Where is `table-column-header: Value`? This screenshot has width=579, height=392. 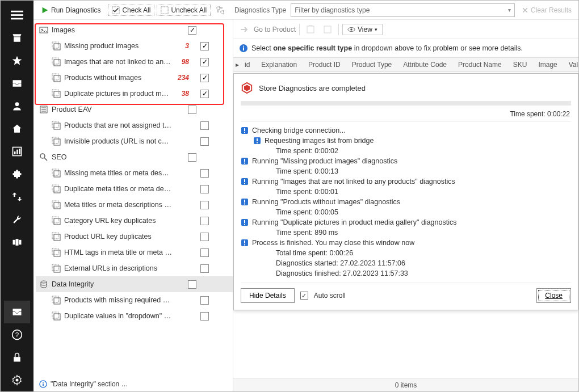
table-column-header: Value is located at coordinates (571, 65).